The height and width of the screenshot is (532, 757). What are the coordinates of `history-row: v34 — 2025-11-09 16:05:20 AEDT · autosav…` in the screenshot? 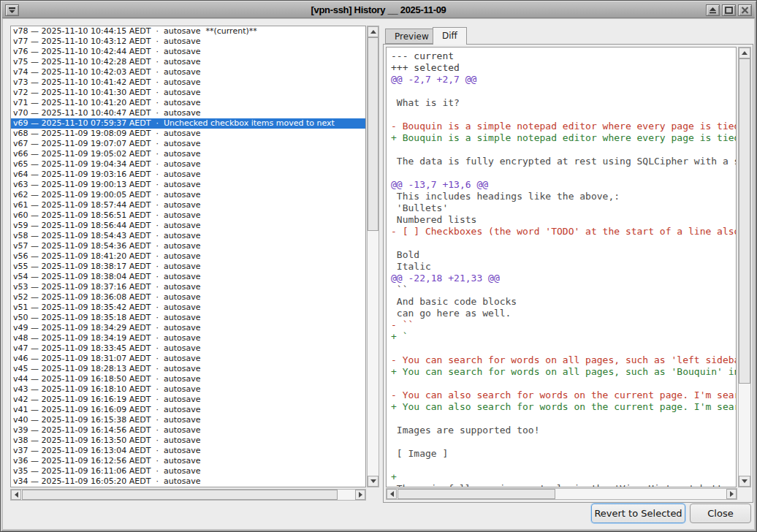 It's located at (189, 482).